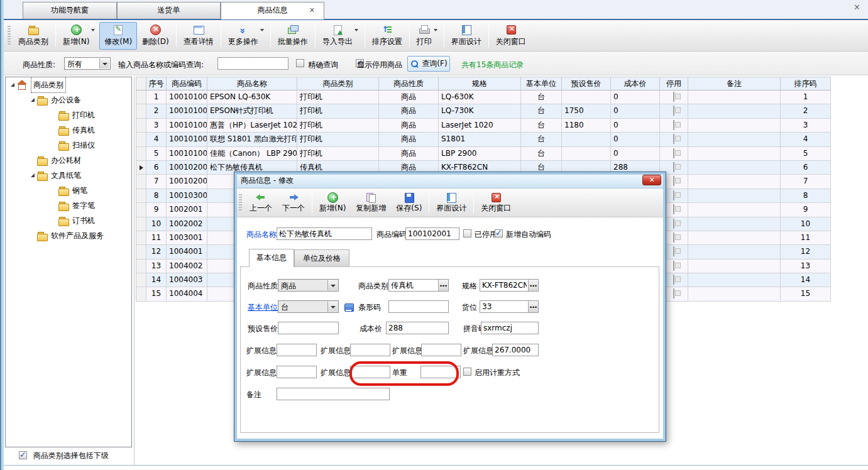 Image resolution: width=868 pixels, height=470 pixels. I want to click on column-header-商品性质: 商品性质, so click(409, 84).